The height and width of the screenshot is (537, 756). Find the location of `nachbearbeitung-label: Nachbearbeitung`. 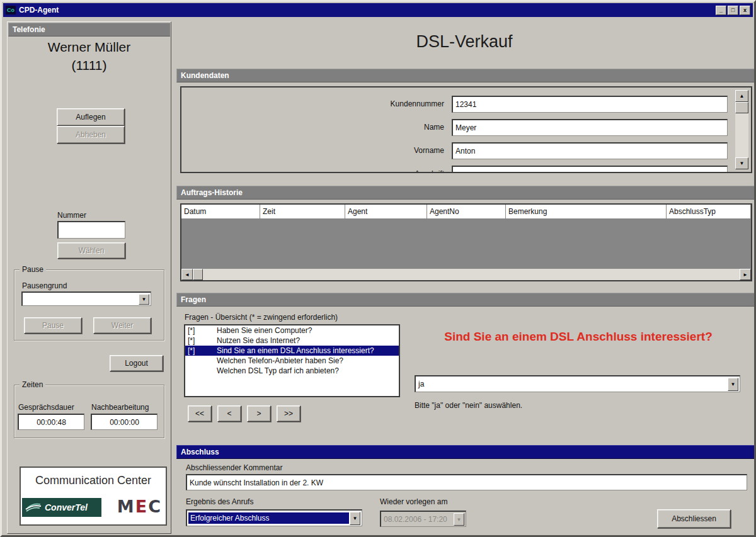

nachbearbeitung-label: Nachbearbeitung is located at coordinates (120, 407).